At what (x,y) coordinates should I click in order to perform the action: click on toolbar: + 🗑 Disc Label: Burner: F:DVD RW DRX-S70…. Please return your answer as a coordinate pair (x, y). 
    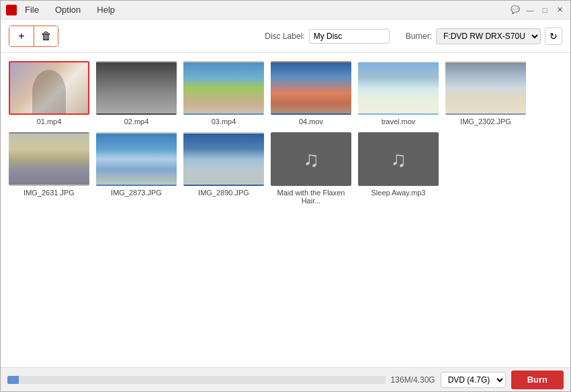
    Looking at the image, I should click on (286, 36).